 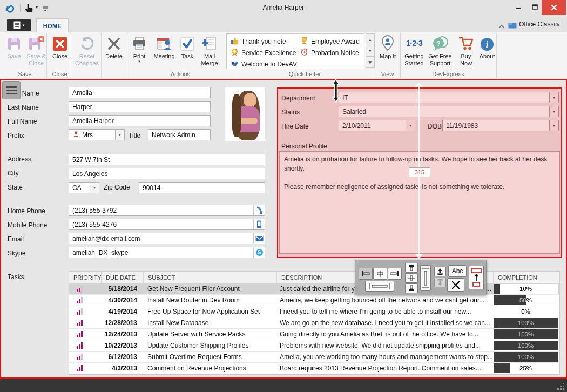 I want to click on quick-letter-probation-notice: Probation Notice, so click(x=329, y=53).